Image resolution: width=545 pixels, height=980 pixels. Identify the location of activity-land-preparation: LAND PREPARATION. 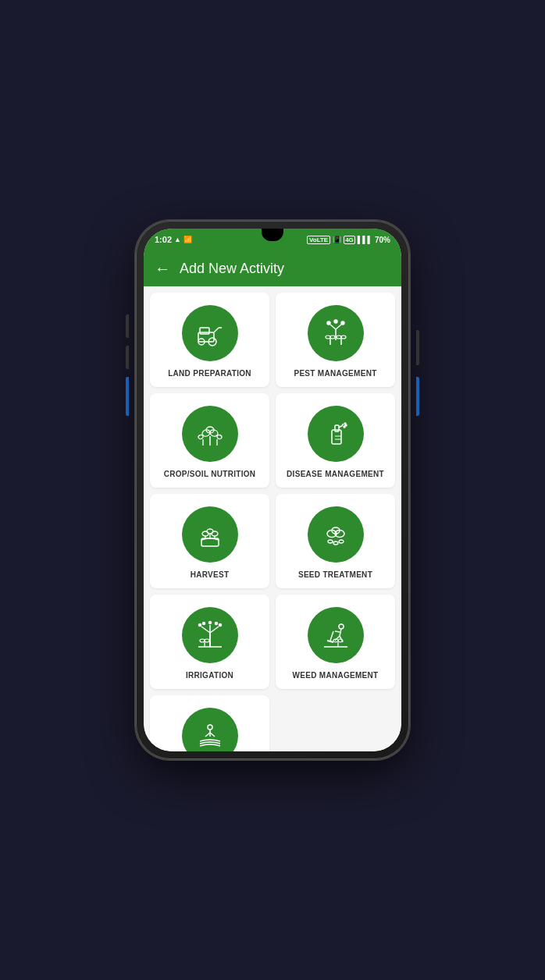
(209, 340).